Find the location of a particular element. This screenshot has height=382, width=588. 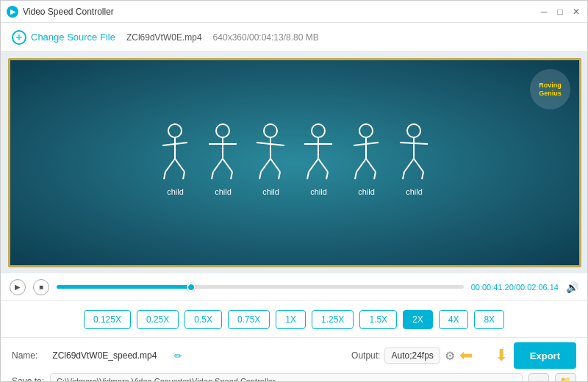

progress-bar is located at coordinates (260, 286).